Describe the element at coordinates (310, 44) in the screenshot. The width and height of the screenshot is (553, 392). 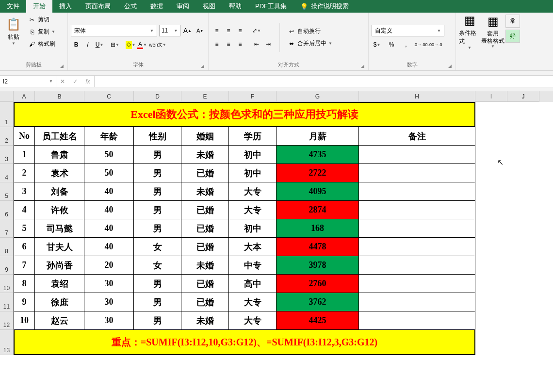
I see `merge-center-button: ⬌合并后居中▼` at that location.